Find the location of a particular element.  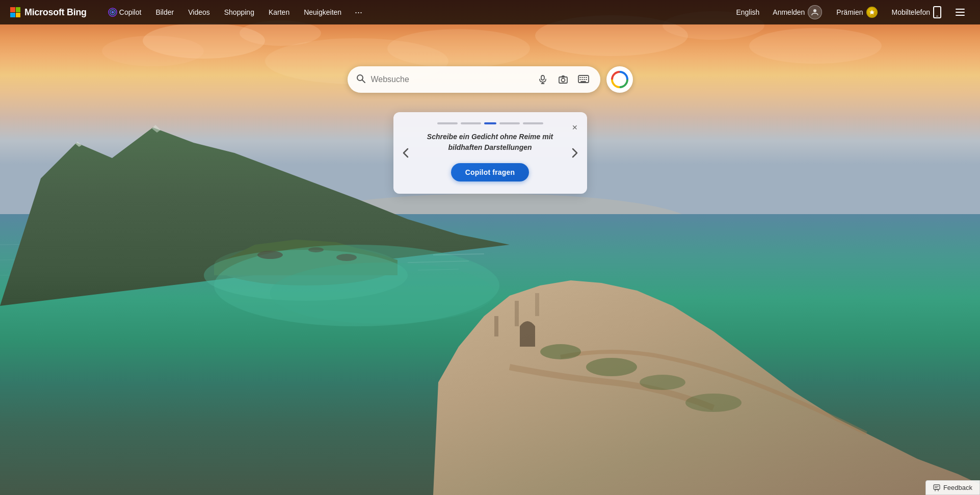

close-button: ✕ is located at coordinates (575, 127).